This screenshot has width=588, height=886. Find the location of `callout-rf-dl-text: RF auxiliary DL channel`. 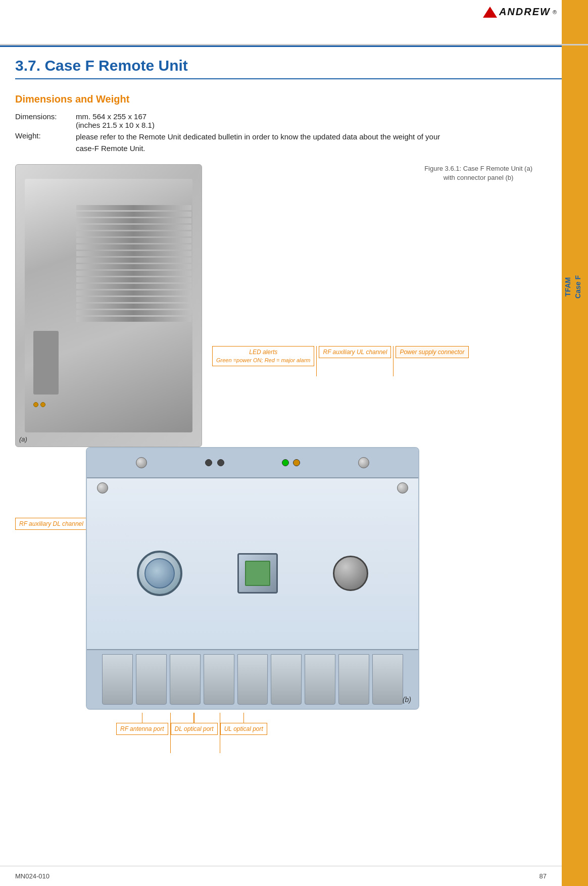

callout-rf-dl-text: RF auxiliary DL channel is located at coordinates (52, 524).